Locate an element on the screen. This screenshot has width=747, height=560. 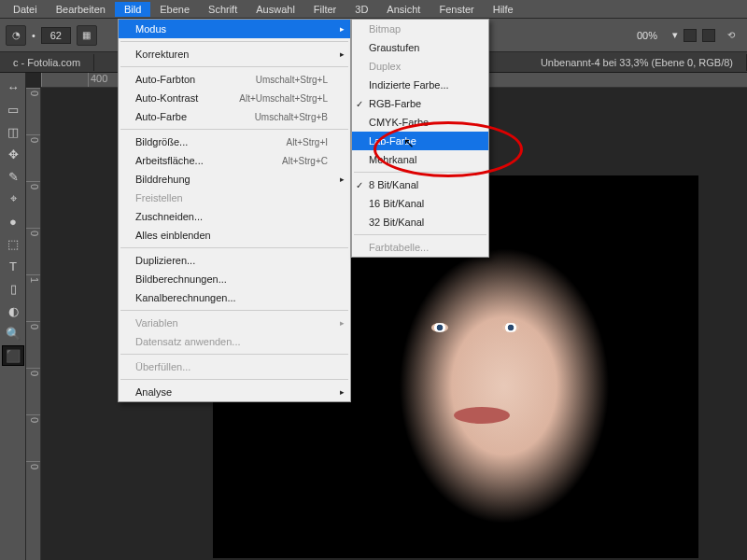
tool-7: ⬚ is located at coordinates (13, 244).